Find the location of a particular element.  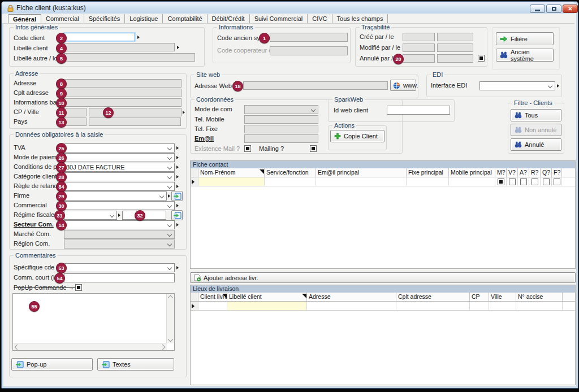

categorie-client-dropdown is located at coordinates (119, 177).